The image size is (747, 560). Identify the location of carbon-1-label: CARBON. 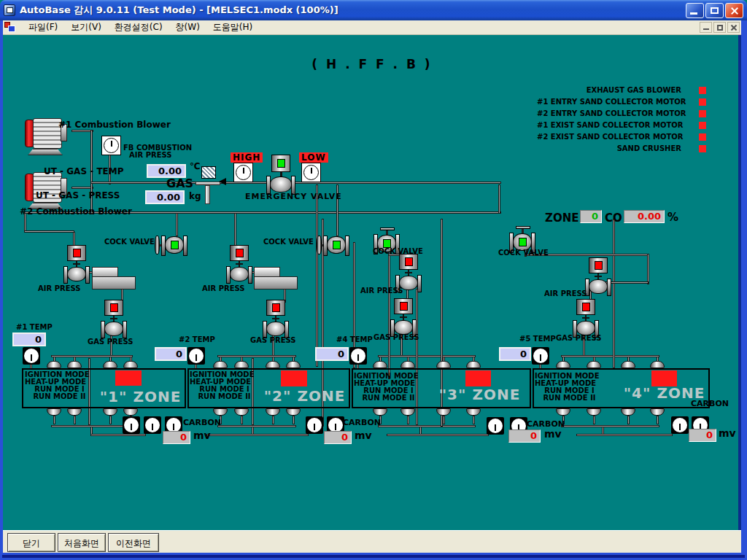
(202, 423).